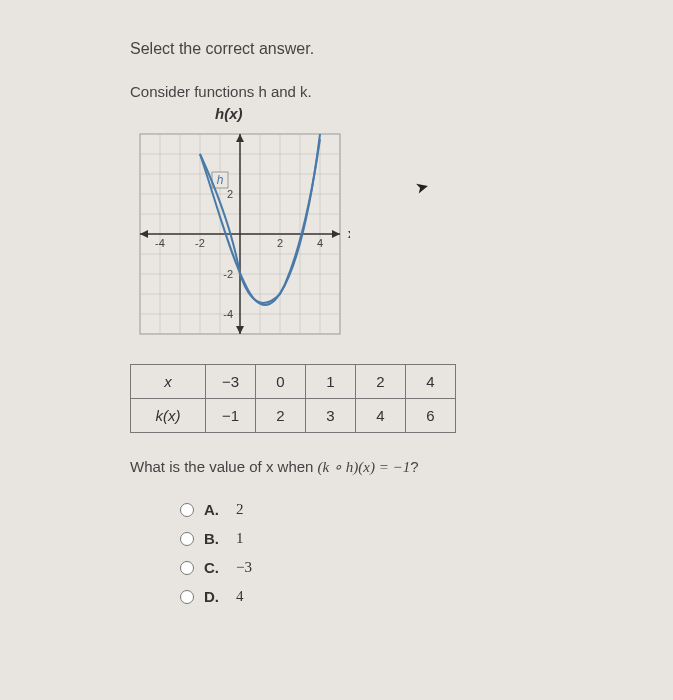 Image resolution: width=673 pixels, height=700 pixels. I want to click on option-b: B. 1, so click(406, 538).